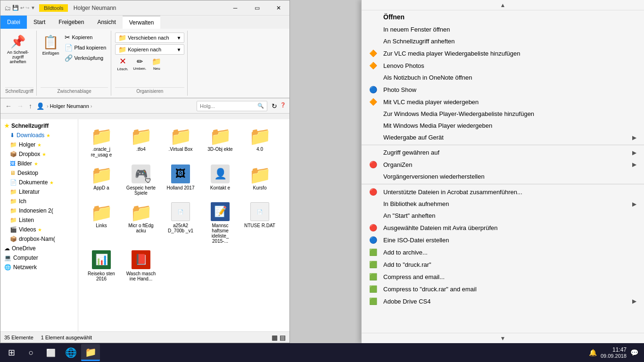 The height and width of the screenshot is (362, 644). What do you see at coordinates (39, 230) in the screenshot?
I see `sidebar-item-videos: 🎬 Videos ★` at bounding box center [39, 230].